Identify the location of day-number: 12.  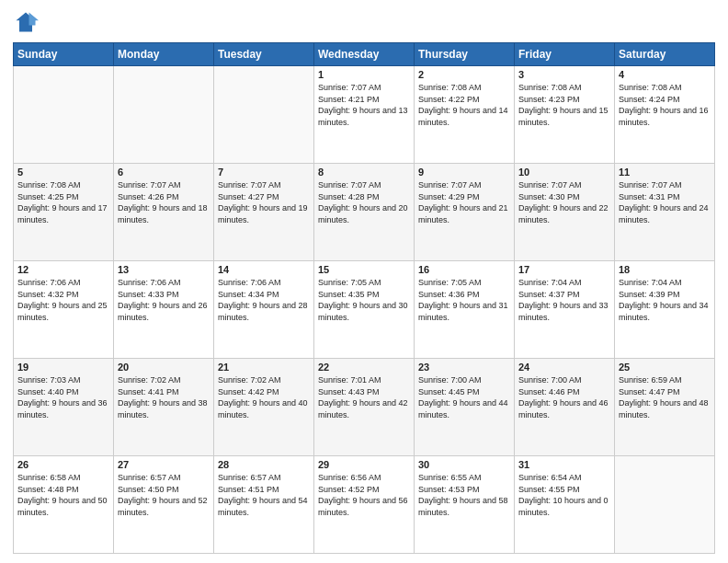
(63, 270).